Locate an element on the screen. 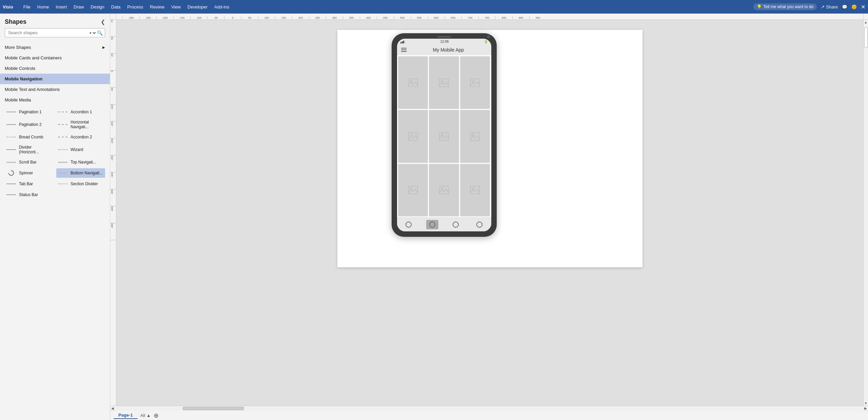 The width and height of the screenshot is (868, 420). wizard-preview is located at coordinates (63, 150).